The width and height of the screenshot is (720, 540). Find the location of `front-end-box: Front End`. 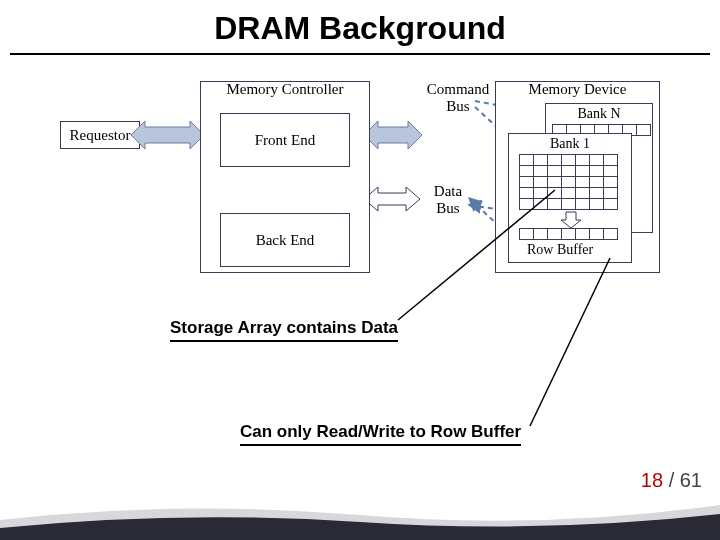

front-end-box: Front End is located at coordinates (285, 140).